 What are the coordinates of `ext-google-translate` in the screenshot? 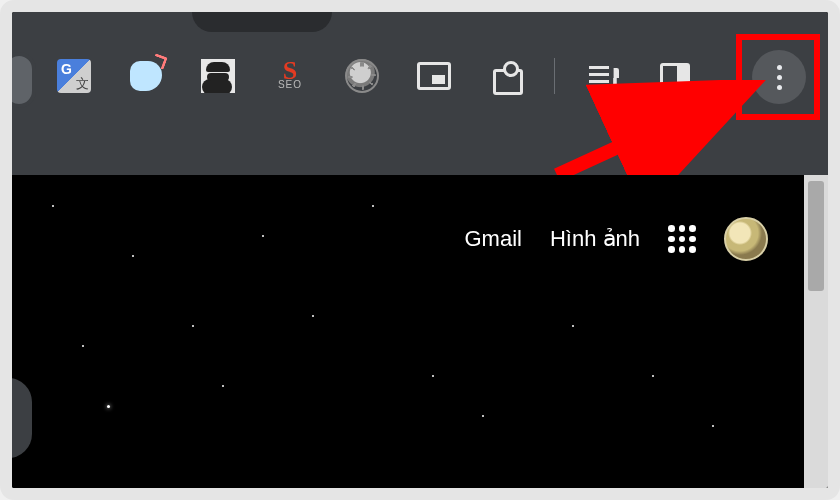 It's located at (74, 76).